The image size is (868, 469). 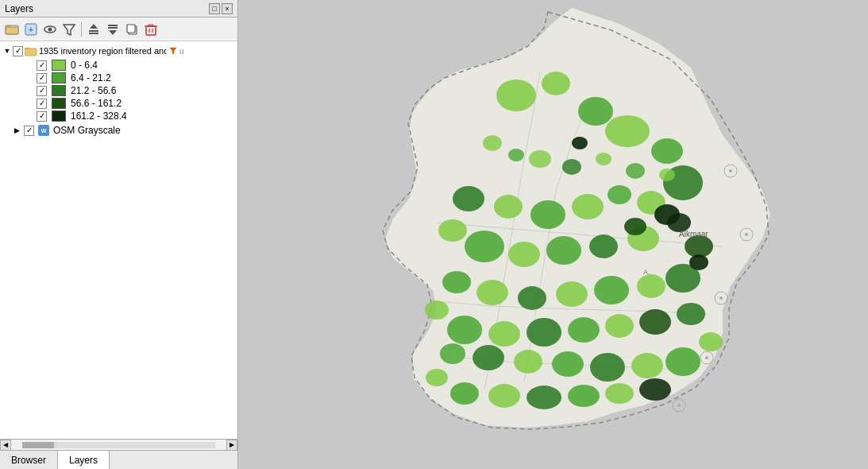 What do you see at coordinates (119, 130) in the screenshot?
I see `osm-layer-item: ▶ W OSM Grayscale` at bounding box center [119, 130].